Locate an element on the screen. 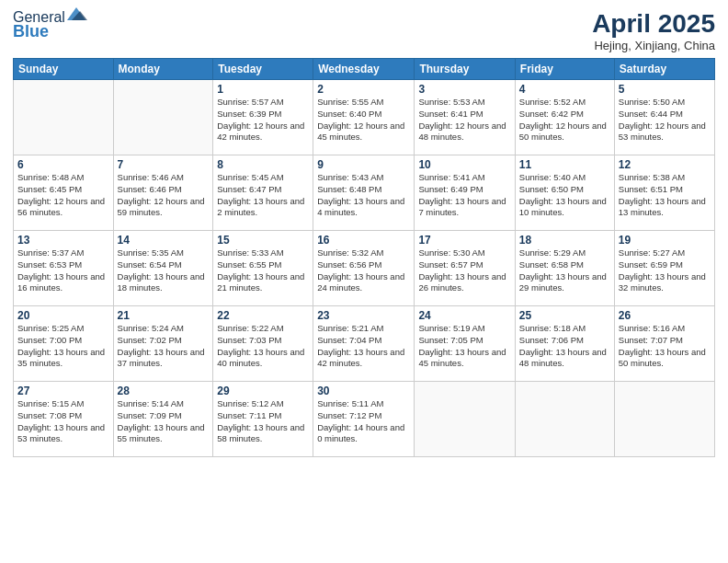  day-number: 6 is located at coordinates (63, 165).